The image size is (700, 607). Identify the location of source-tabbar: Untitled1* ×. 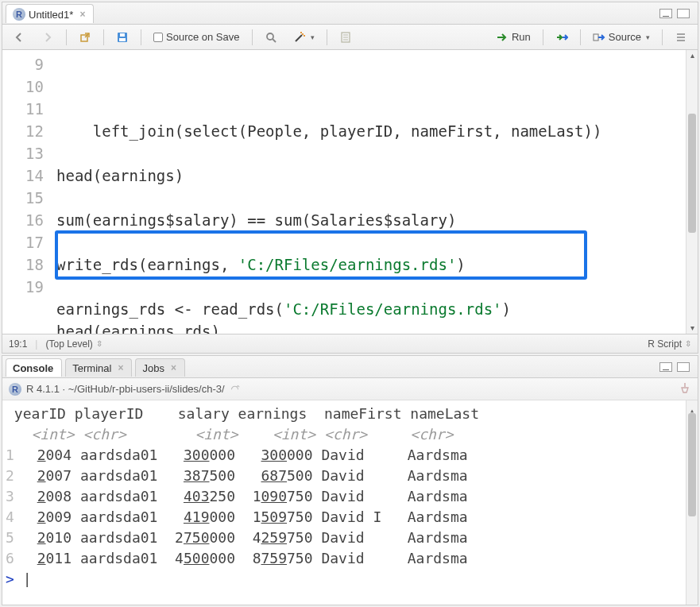
(350, 14).